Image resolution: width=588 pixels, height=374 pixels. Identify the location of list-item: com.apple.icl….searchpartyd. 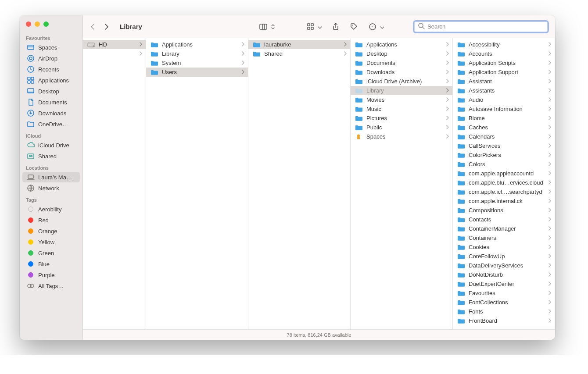
(504, 192).